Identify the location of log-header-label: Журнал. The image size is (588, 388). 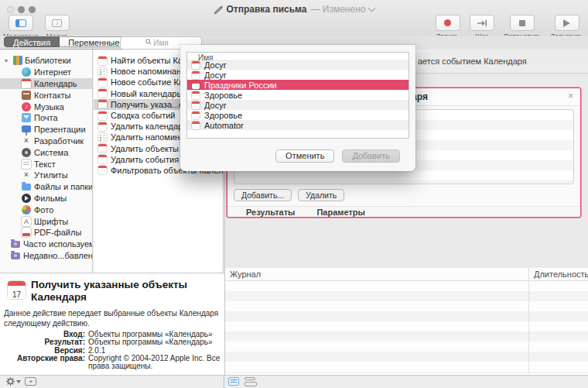
(245, 274).